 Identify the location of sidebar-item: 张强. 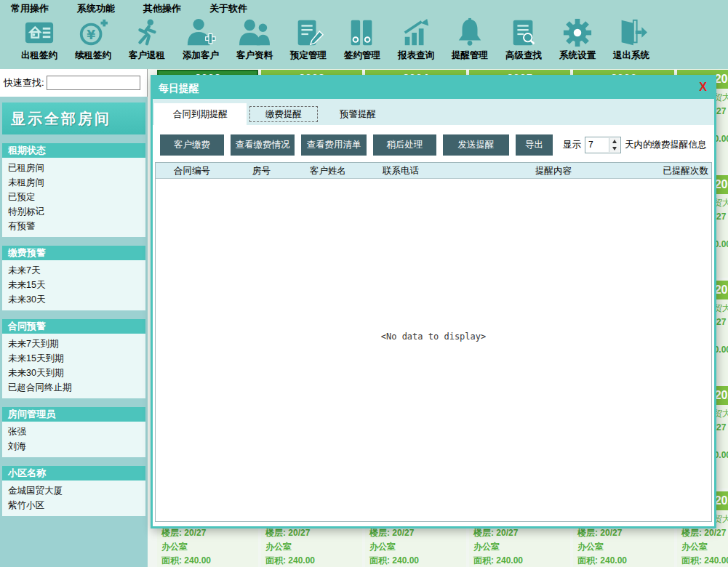
(74, 432).